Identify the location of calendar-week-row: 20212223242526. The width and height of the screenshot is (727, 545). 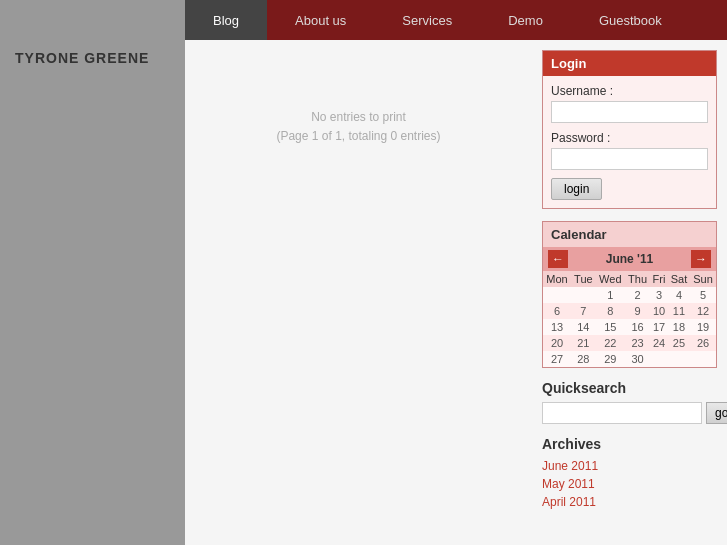
(630, 343).